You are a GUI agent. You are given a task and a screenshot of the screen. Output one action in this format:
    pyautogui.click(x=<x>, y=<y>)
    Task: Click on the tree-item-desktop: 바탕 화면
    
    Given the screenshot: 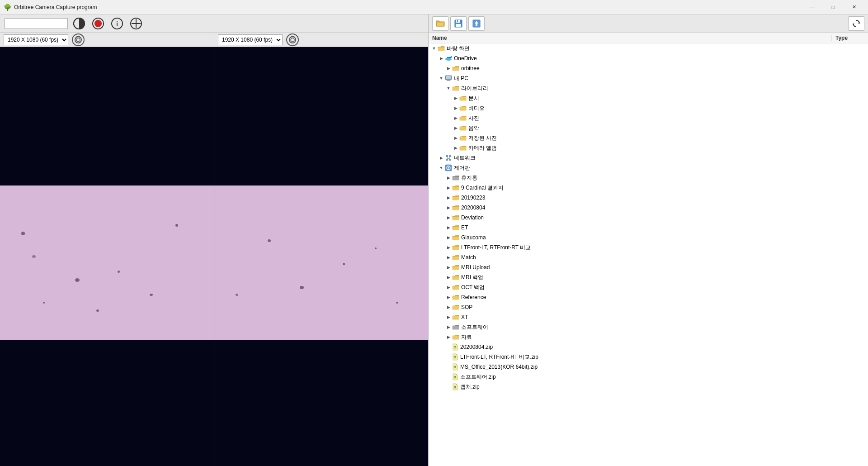 What is the action you would take?
    pyautogui.click(x=648, y=48)
    